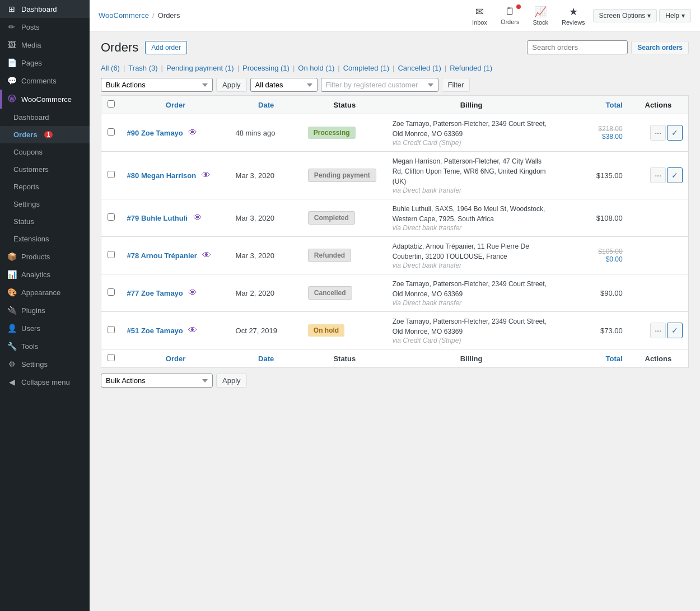  What do you see at coordinates (111, 357) in the screenshot?
I see `select-all-footer-checkbox` at bounding box center [111, 357].